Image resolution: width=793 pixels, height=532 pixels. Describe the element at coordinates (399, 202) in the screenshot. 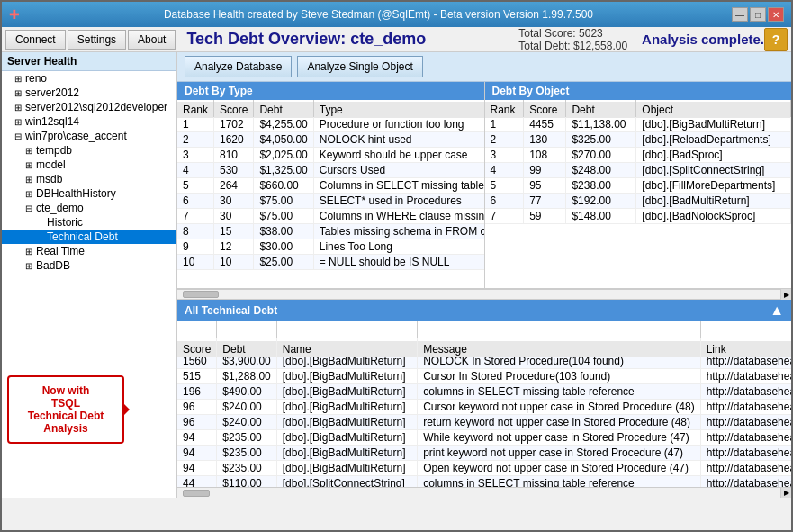

I see `table-cell: SELECT* used in Procedures` at that location.